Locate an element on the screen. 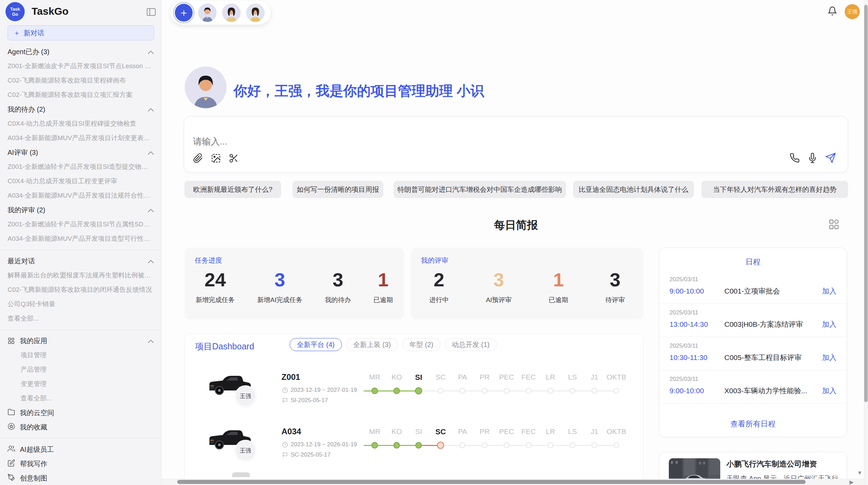 This screenshot has height=485, width=868. new-chat-label: 新对话 is located at coordinates (34, 33).